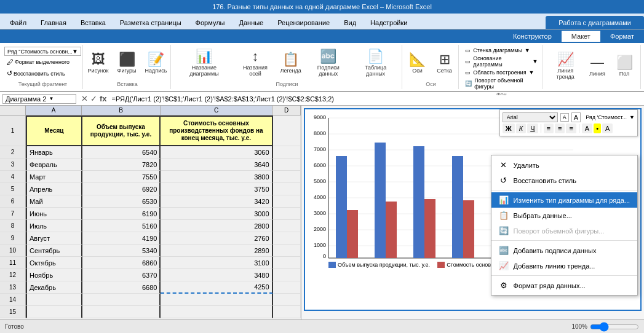 The width and height of the screenshot is (644, 333). I want to click on tab-addins: Надстройки, so click(389, 22).